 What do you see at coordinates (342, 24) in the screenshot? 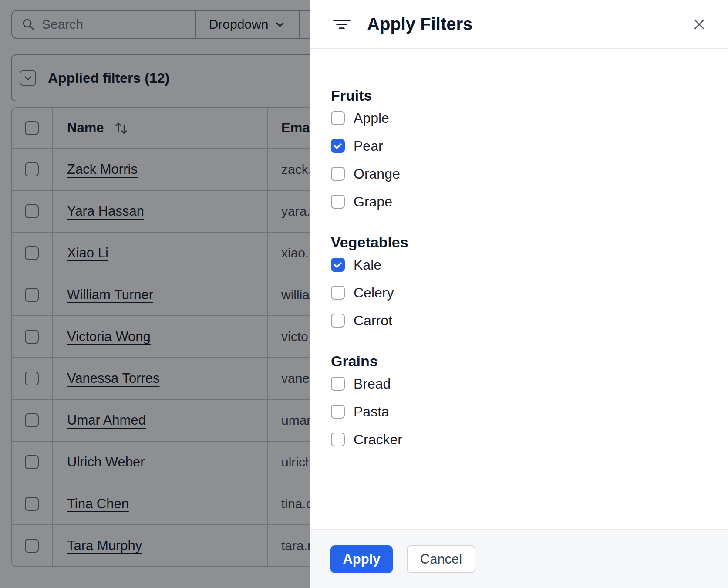
I see `filter-icon` at bounding box center [342, 24].